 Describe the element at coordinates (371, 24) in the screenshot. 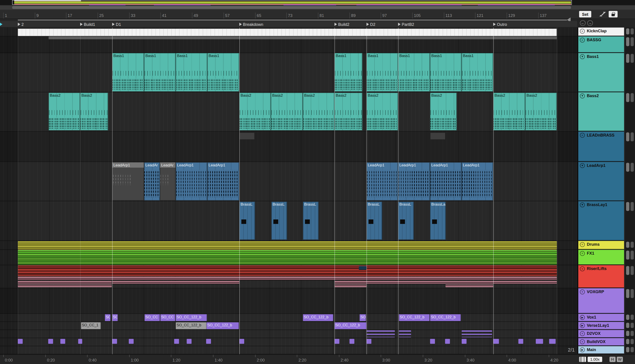

I see `locator-flag: D2` at that location.